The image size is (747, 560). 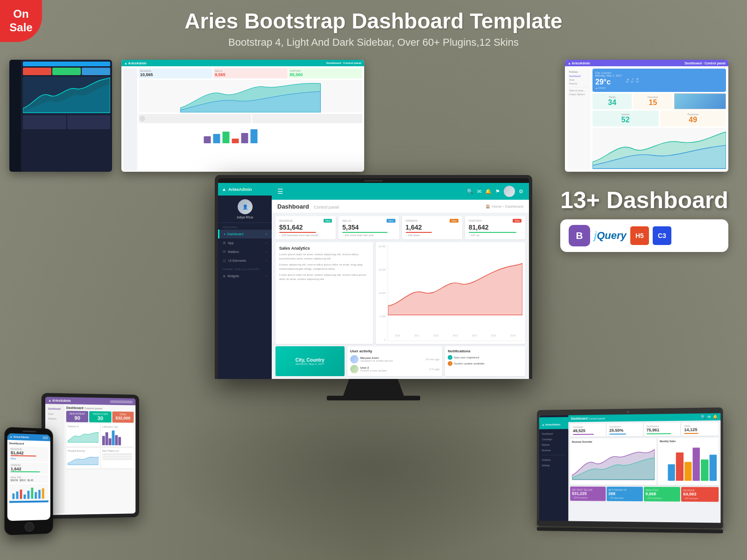 What do you see at coordinates (395, 351) in the screenshot?
I see `user-activity-title: User activity` at bounding box center [395, 351].